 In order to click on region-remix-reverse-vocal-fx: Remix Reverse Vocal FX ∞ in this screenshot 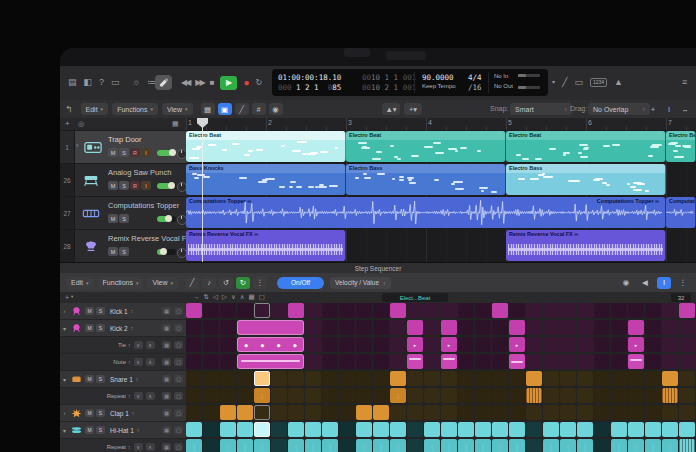, I will do `click(586, 246)`.